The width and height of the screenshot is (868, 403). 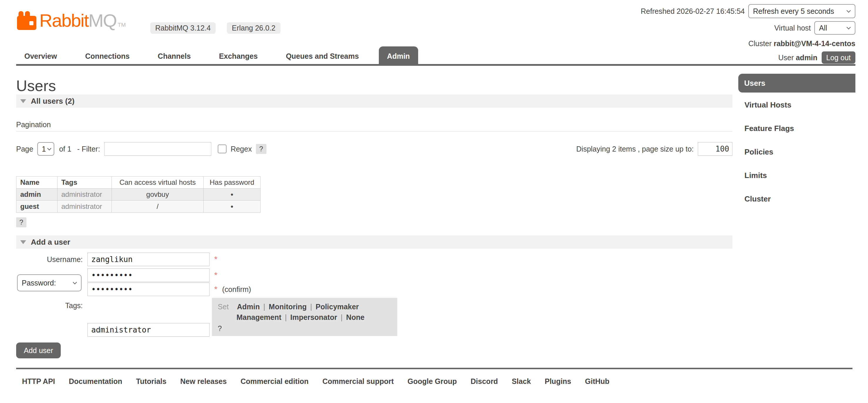 I want to click on column-header-has-password: Has password, so click(x=232, y=182).